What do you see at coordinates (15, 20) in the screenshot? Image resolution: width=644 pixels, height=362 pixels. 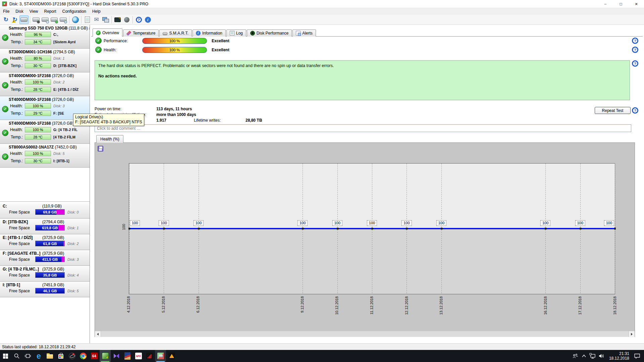 I see `refresh-warning-icon: ↻` at bounding box center [15, 20].